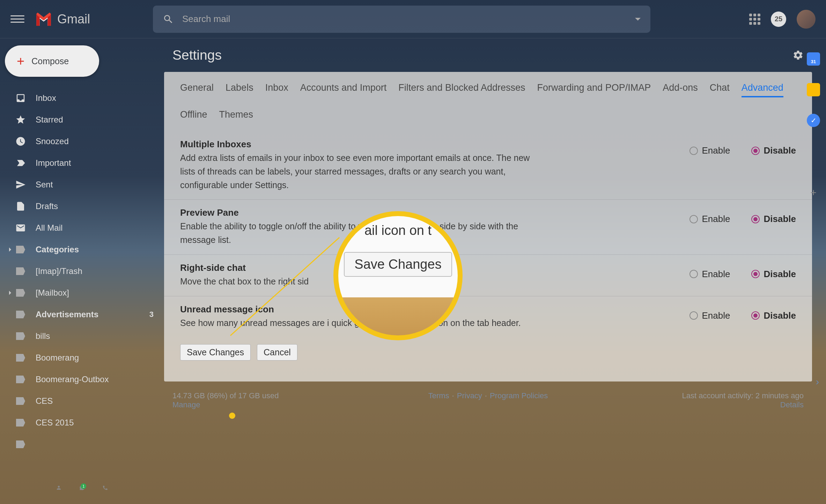 The height and width of the screenshot is (504, 826). I want to click on side-panel: 31 + ›, so click(813, 120).